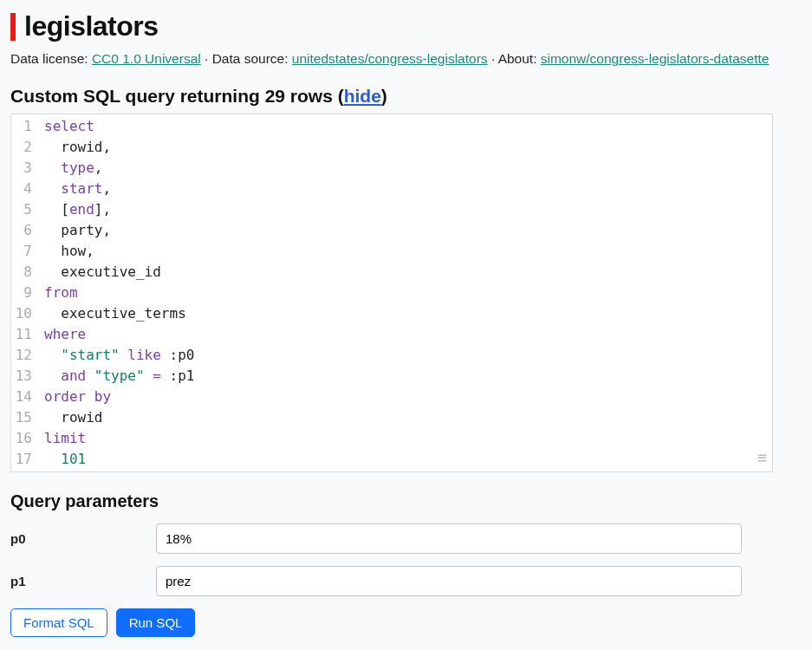  What do you see at coordinates (23, 147) in the screenshot?
I see `line-number: 2` at bounding box center [23, 147].